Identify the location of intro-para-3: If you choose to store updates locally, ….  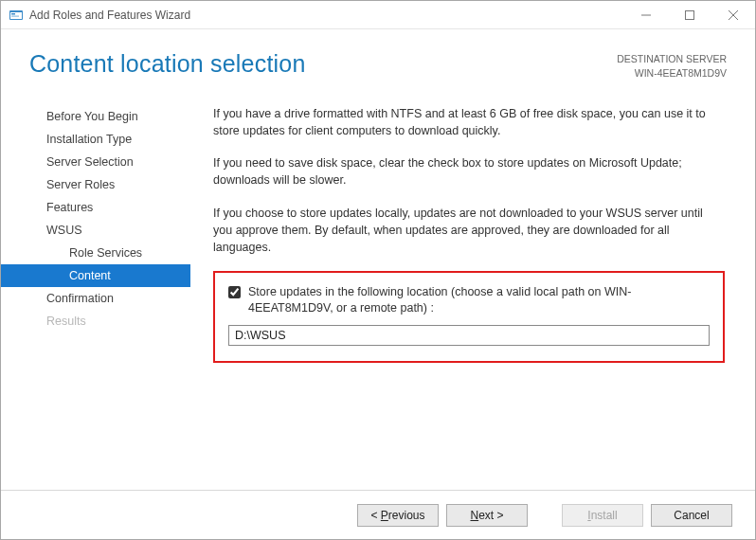
(469, 230).